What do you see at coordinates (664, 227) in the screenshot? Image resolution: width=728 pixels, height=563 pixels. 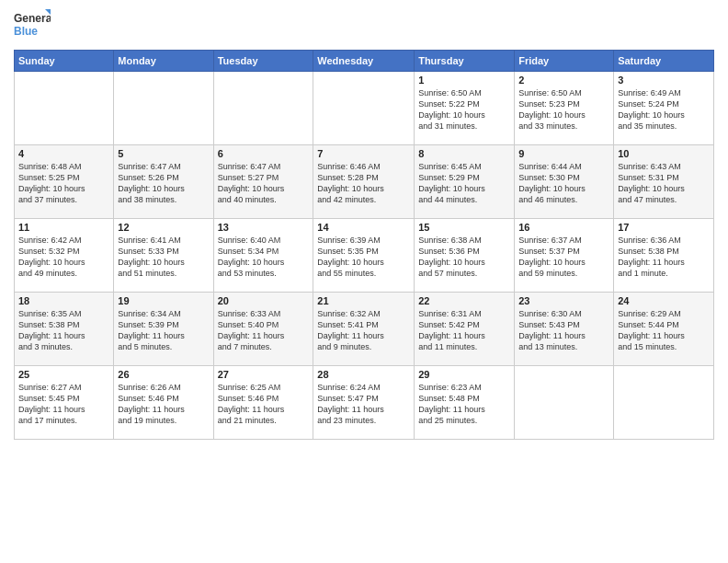 I see `day-number: 17` at bounding box center [664, 227].